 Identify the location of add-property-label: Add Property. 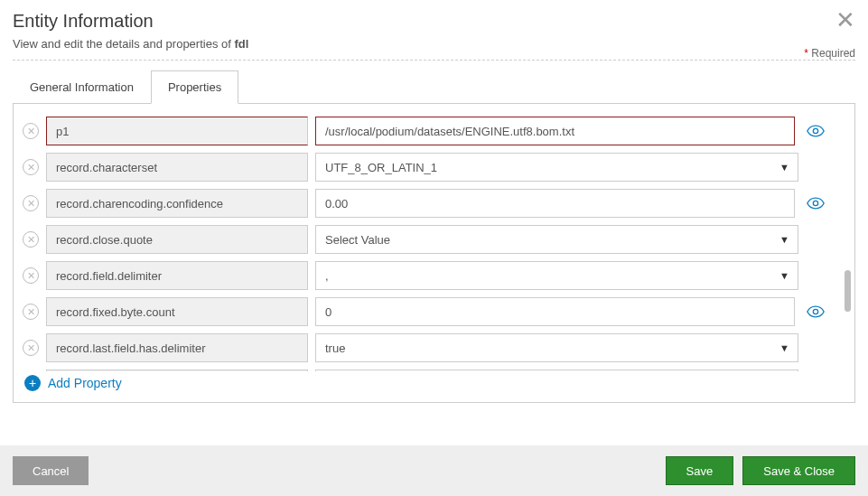
(85, 383).